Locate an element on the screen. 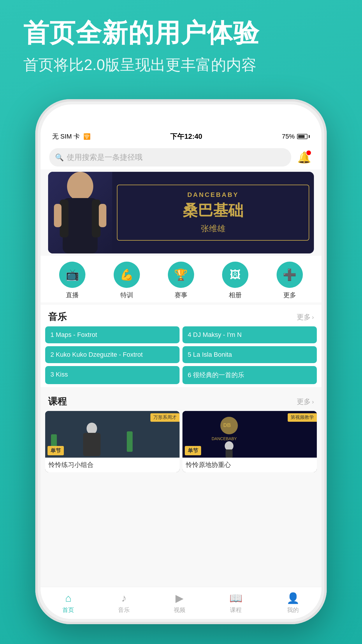 The image size is (362, 644). course-card-1: ▶ 单节 万形系周才 怜怜练习小组合 is located at coordinates (113, 442).